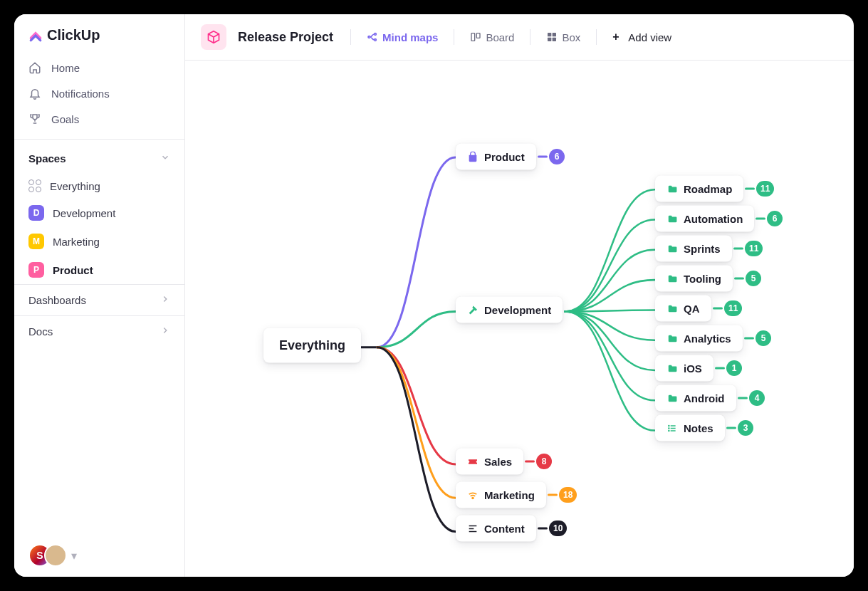 The width and height of the screenshot is (868, 591). Describe the element at coordinates (684, 309) in the screenshot. I see `mindmap-node-qa: QA` at that location.